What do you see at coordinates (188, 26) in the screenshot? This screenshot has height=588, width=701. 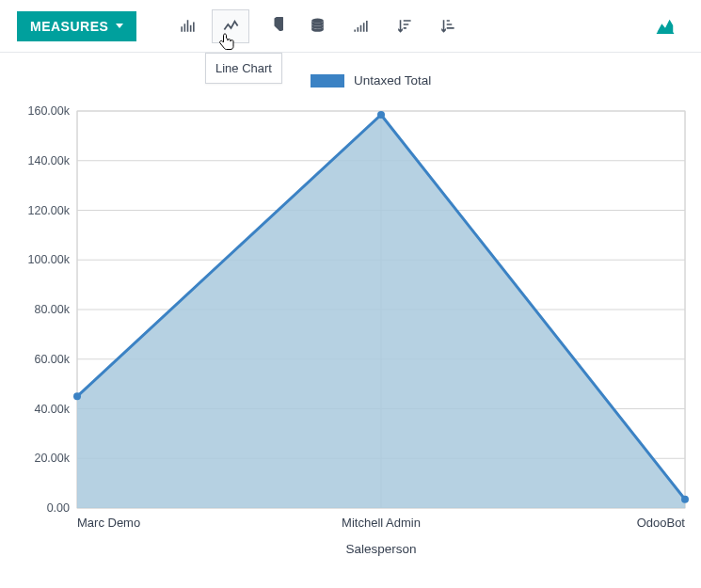 I see `bar-chart-icon` at bounding box center [188, 26].